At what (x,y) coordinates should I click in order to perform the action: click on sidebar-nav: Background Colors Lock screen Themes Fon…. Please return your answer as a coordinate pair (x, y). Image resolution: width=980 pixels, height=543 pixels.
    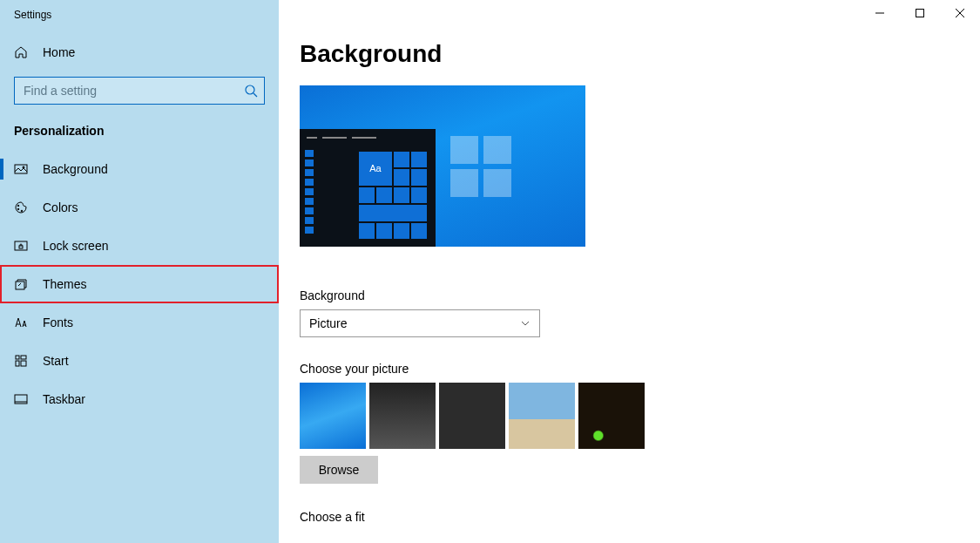
    Looking at the image, I should click on (139, 284).